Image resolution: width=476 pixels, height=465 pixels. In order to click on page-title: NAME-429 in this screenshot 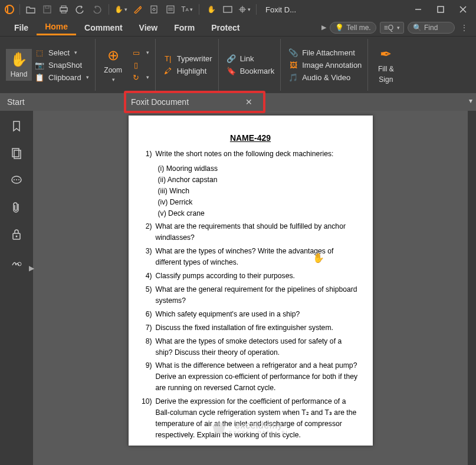, I will do `click(251, 138)`.